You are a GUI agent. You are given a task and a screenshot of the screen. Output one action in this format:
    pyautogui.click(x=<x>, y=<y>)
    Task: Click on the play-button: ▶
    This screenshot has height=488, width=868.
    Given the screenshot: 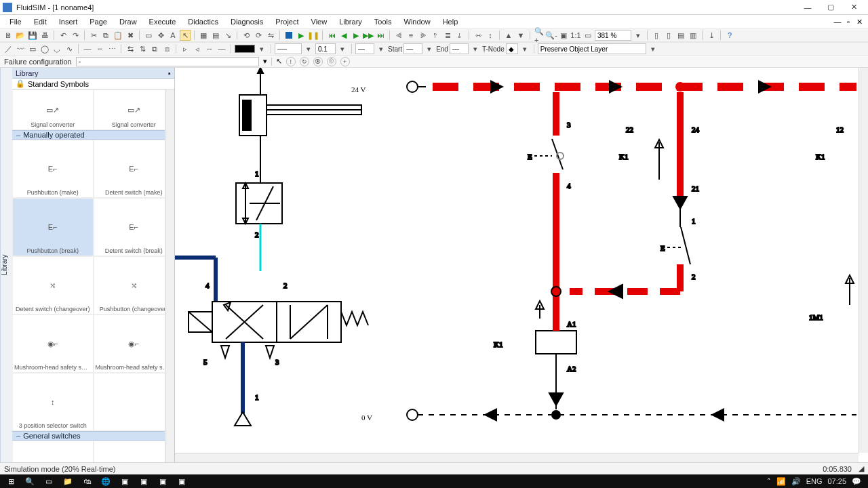 What is the action you would take?
    pyautogui.click(x=301, y=35)
    